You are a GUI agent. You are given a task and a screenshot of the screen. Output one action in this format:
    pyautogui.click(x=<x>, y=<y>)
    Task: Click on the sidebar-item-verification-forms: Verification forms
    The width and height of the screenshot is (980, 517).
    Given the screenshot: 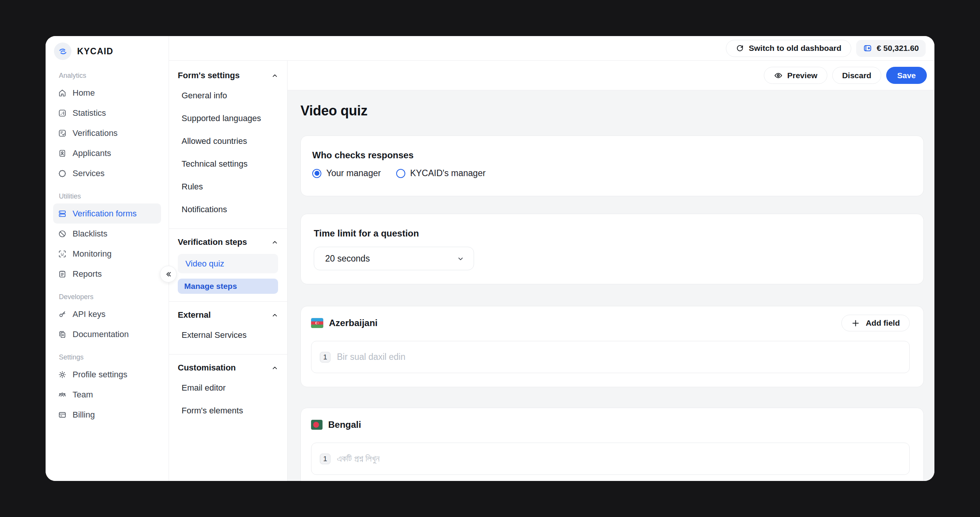 What is the action you would take?
    pyautogui.click(x=107, y=214)
    